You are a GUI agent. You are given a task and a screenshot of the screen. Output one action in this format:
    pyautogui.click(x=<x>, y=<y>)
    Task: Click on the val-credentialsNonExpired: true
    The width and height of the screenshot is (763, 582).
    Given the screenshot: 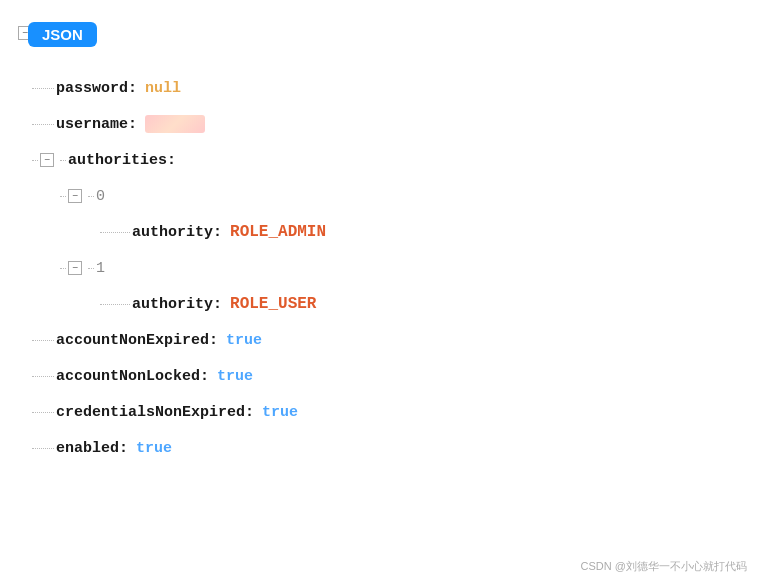 What is the action you would take?
    pyautogui.click(x=280, y=412)
    